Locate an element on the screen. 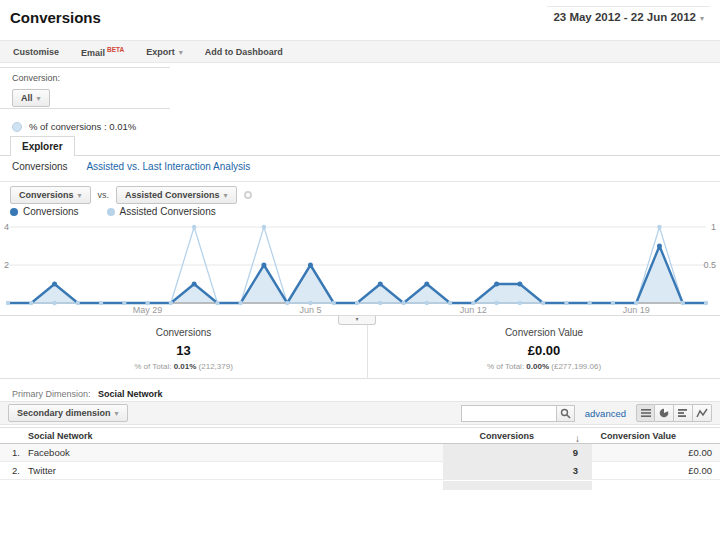 The height and width of the screenshot is (540, 720). table-view-button is located at coordinates (646, 413).